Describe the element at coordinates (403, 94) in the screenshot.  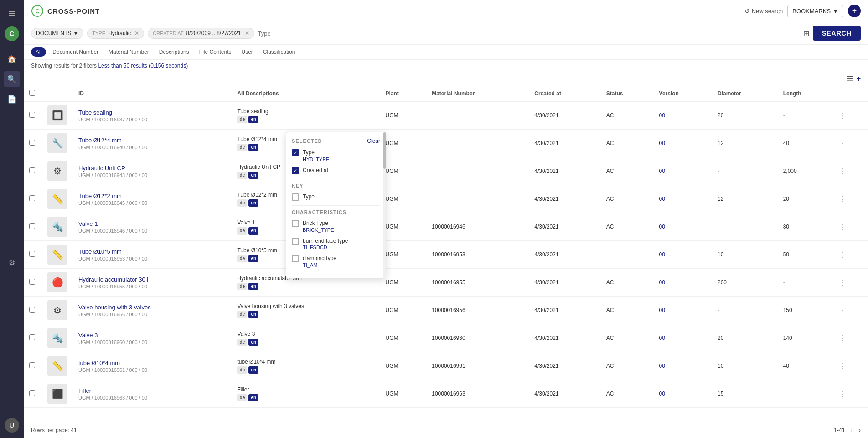
I see `col-header-plant: Plant` at that location.